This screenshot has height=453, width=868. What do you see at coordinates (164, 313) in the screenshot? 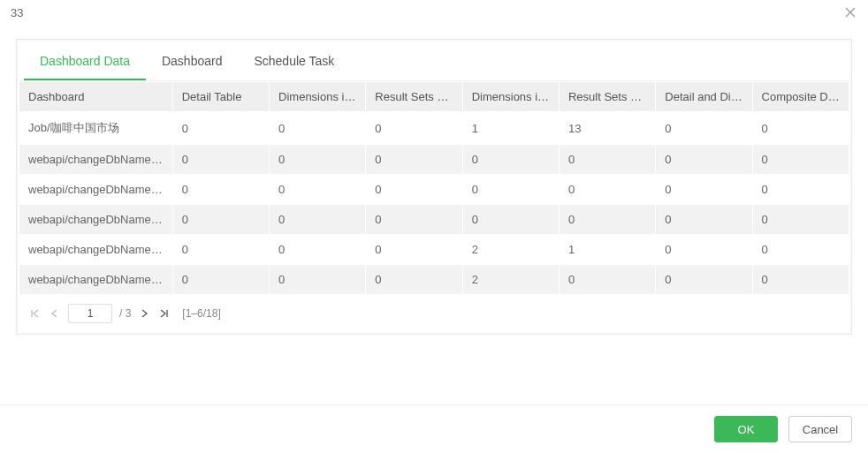
I see `pager-last-icon` at bounding box center [164, 313].